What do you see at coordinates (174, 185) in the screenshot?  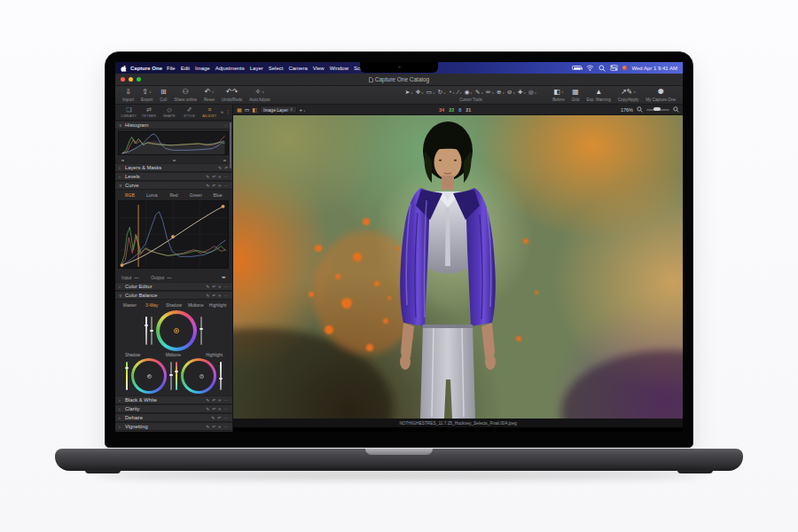 I see `panel-header-curve: ∨ Curve ✎ ↶ ≡ ⋯` at bounding box center [174, 185].